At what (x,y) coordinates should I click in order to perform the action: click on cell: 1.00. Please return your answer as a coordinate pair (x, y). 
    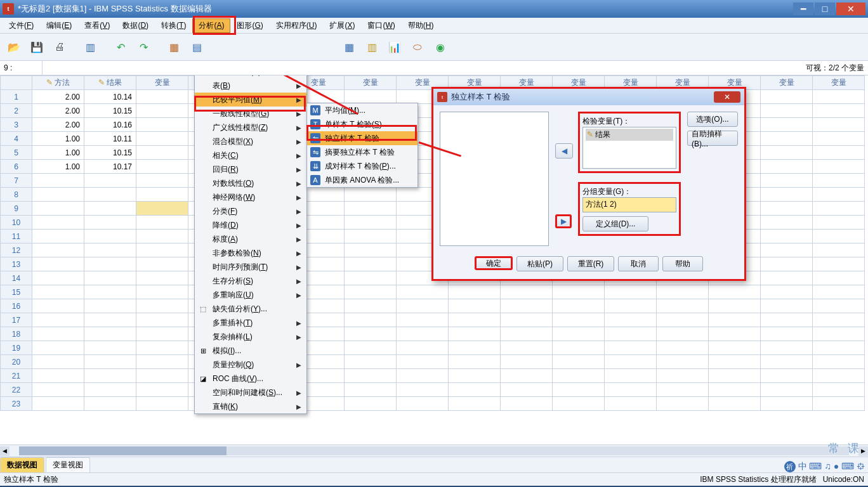
    Looking at the image, I should click on (58, 167).